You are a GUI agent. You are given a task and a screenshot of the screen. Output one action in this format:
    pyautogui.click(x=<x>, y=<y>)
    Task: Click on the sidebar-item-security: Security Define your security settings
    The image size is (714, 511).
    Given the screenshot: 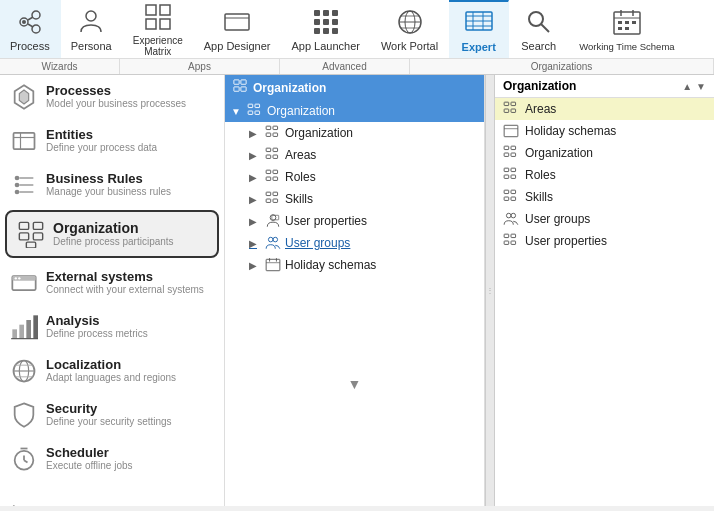 What is the action you would take?
    pyautogui.click(x=112, y=415)
    